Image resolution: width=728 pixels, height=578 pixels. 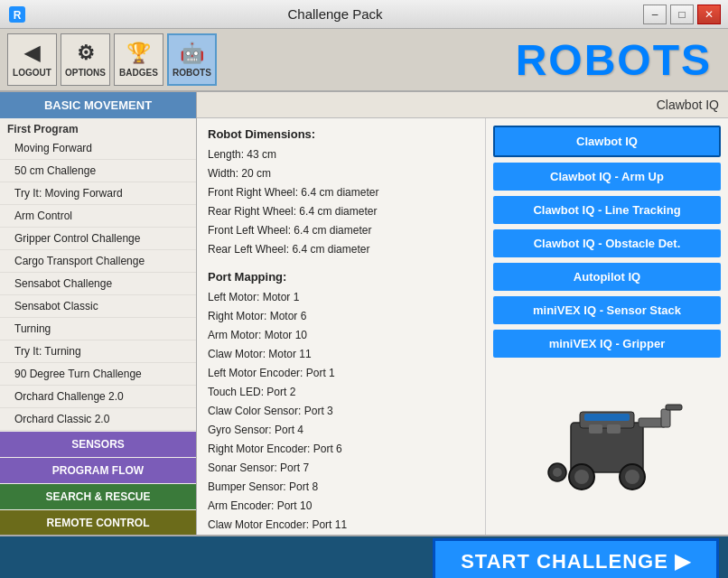 What do you see at coordinates (341, 430) in the screenshot?
I see `port-gyro: Gyro Sensor: Port 4` at bounding box center [341, 430].